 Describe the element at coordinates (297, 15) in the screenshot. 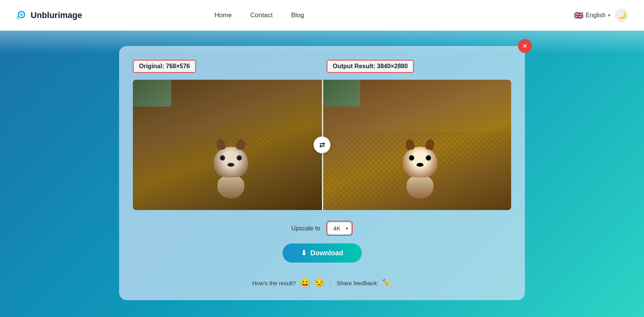

I see `nav-blog: Blog` at that location.